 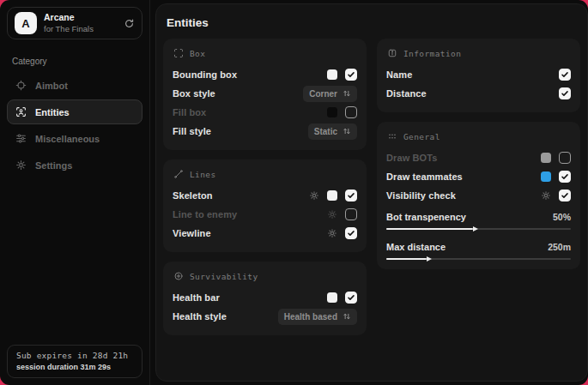 I want to click on setting-label: Line to enemy, so click(x=204, y=214).